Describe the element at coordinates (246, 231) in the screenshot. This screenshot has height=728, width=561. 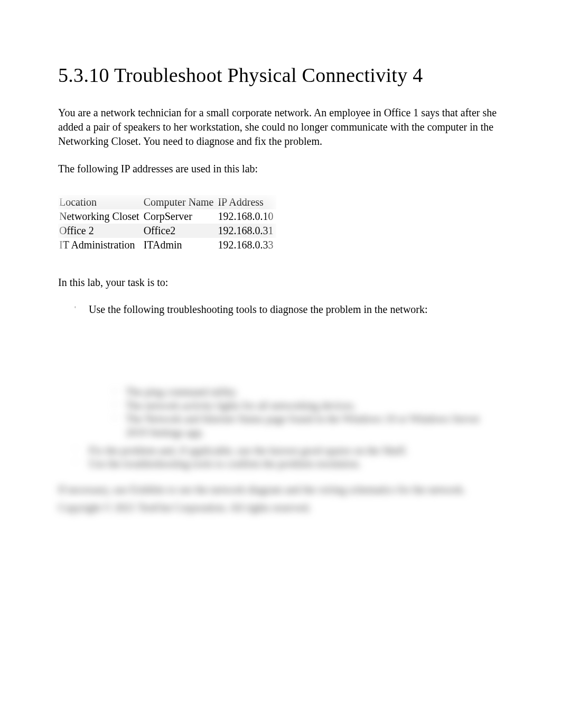
I see `cell-ip-address: 192.168.0.31` at that location.